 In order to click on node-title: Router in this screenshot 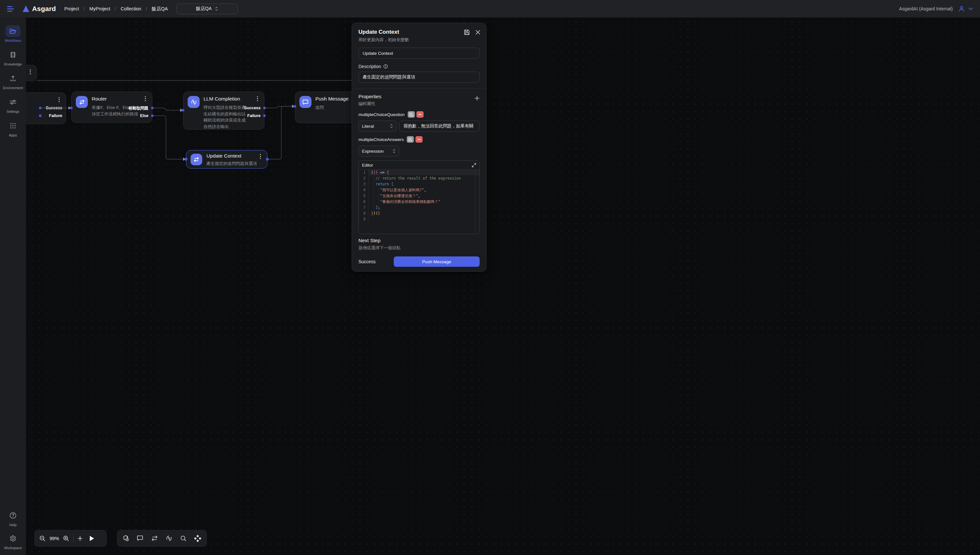, I will do `click(120, 99)`.